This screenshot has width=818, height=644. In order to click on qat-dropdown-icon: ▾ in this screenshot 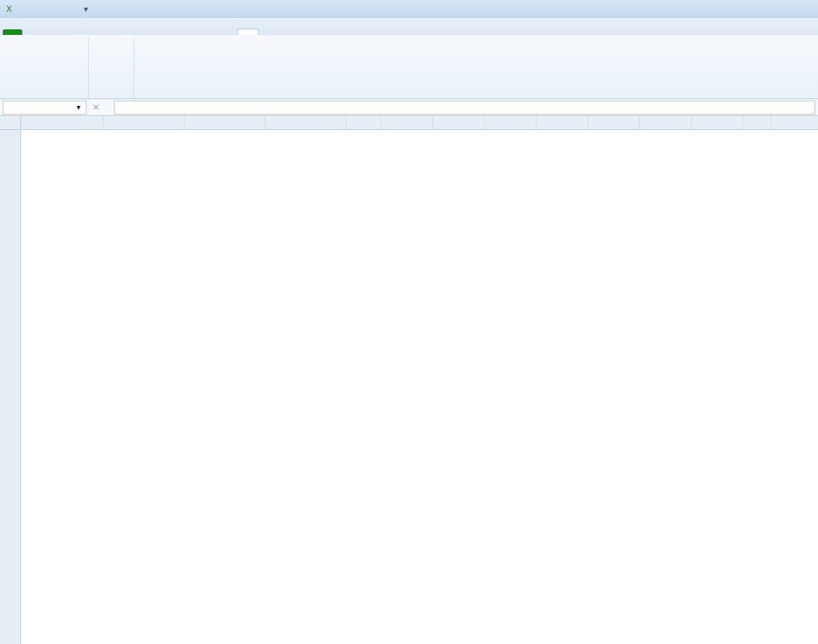, I will do `click(86, 9)`.